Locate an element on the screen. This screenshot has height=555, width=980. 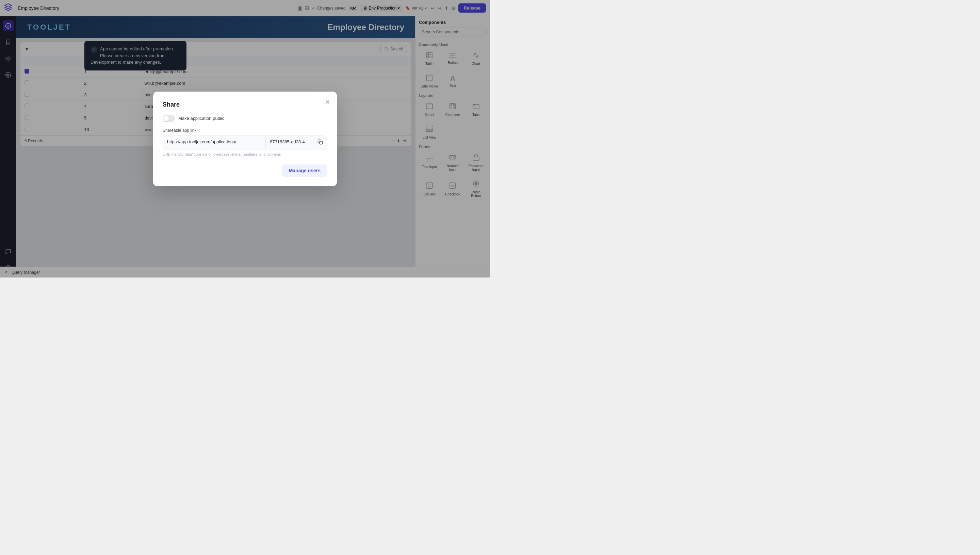
toggle-label: Make application public is located at coordinates (201, 118).